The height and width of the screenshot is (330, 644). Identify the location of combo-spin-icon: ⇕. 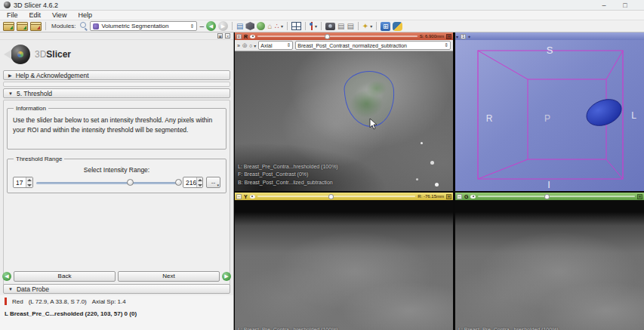
(193, 26).